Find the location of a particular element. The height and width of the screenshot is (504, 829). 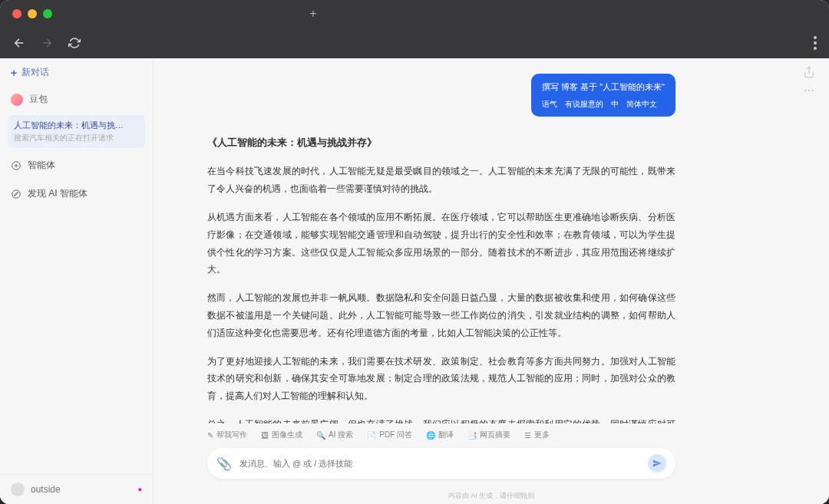

tool-pdf: 📄 PDF 问答 is located at coordinates (390, 435).